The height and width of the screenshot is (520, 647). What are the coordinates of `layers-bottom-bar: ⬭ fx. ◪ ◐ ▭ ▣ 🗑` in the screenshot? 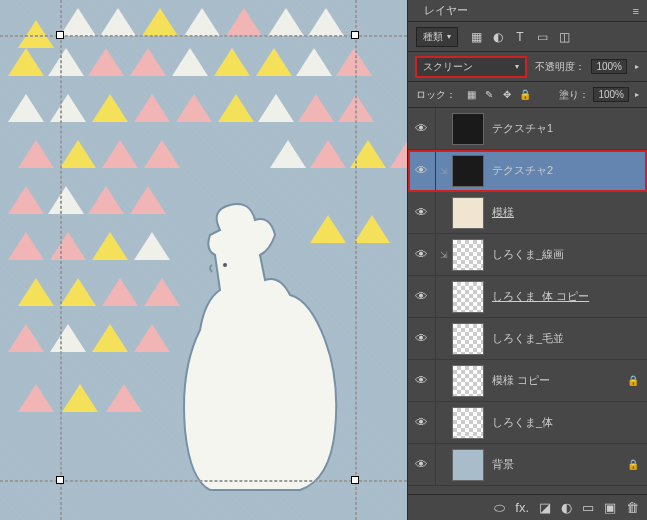 It's located at (528, 507).